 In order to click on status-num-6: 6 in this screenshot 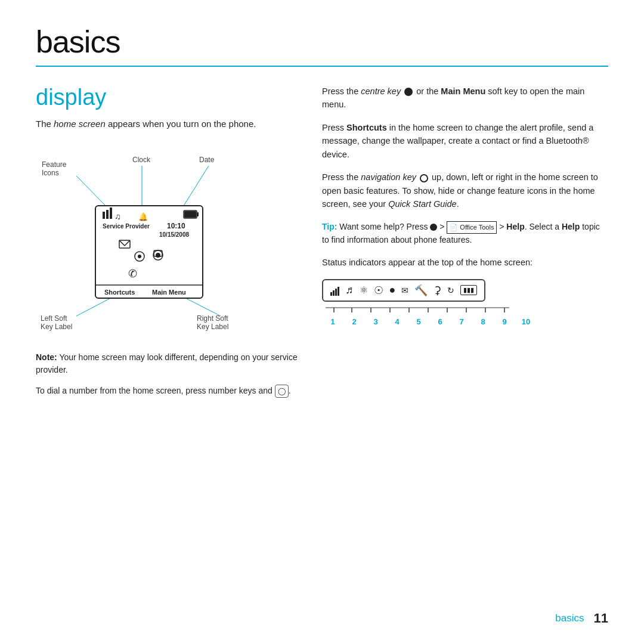, I will do `click(440, 322)`.